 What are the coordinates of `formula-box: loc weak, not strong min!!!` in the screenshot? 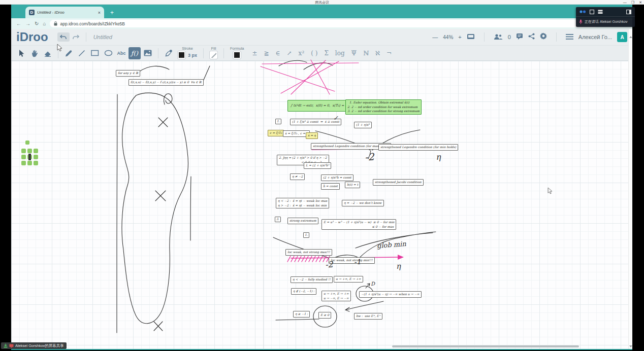 It's located at (351, 261).